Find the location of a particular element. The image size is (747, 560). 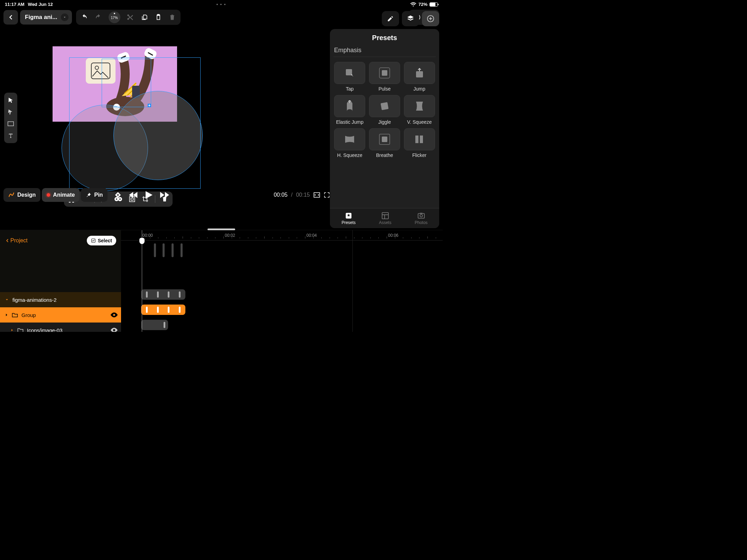

layer-column: Project Select figma-animations-2 Group is located at coordinates (61, 281).